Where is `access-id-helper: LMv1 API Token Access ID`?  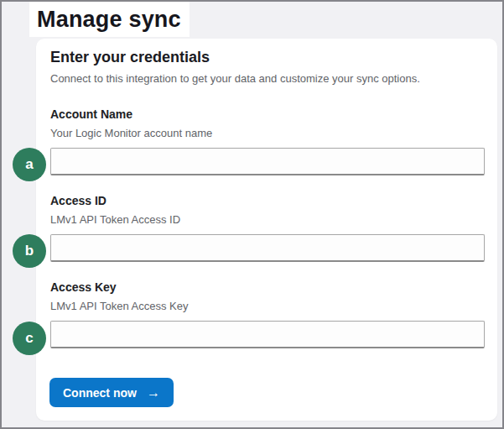
access-id-helper: LMv1 API Token Access ID is located at coordinates (268, 220).